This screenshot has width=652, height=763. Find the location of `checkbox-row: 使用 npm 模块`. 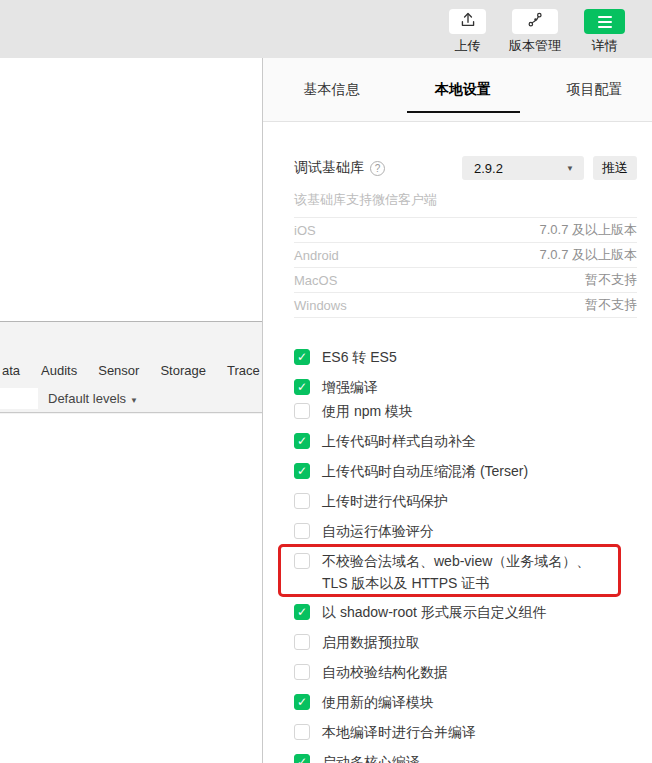

checkbox-row: 使用 npm 模块 is located at coordinates (466, 411).